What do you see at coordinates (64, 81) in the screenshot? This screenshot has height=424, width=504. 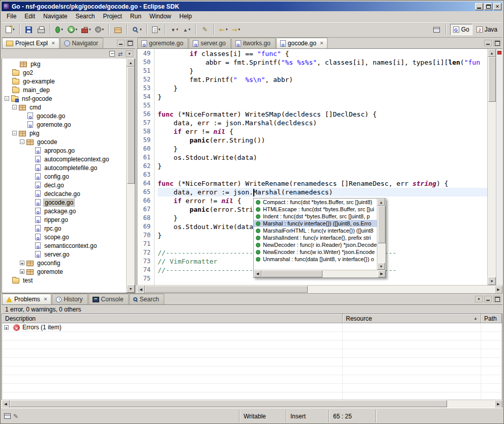 I see `tree-item-go-example: go-example` at bounding box center [64, 81].